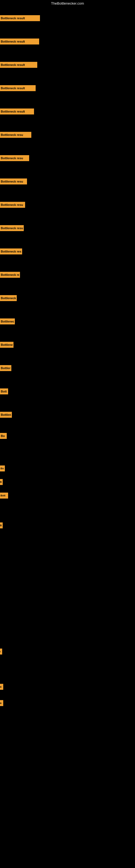 The height and width of the screenshot is (868, 135). I want to click on bar-label-6: Bottleneck resu, so click(12, 135).